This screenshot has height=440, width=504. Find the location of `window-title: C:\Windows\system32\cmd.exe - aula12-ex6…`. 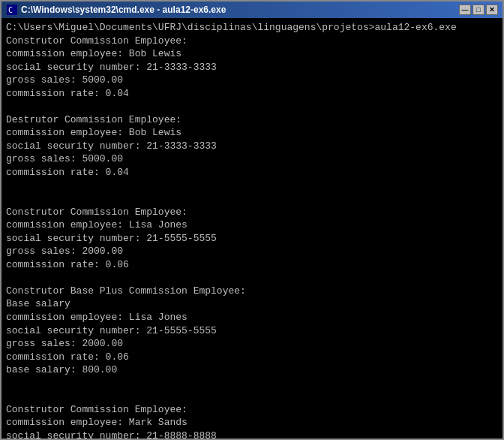

window-title: C:\Windows\system32\cmd.exe - aula12-ex6… is located at coordinates (240, 10).